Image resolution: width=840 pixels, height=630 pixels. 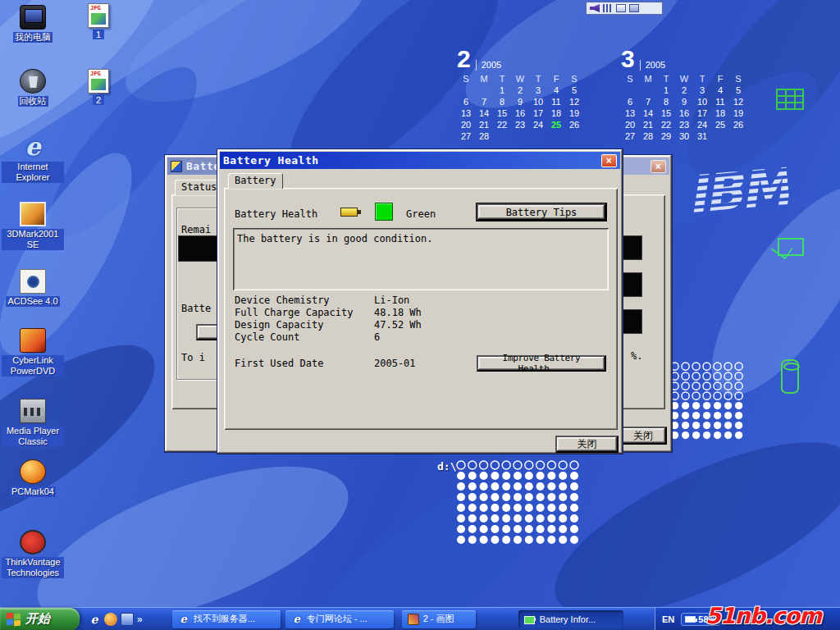 I want to click on desktop-icon-ie: eInternet Explorer, so click(x=33, y=159).